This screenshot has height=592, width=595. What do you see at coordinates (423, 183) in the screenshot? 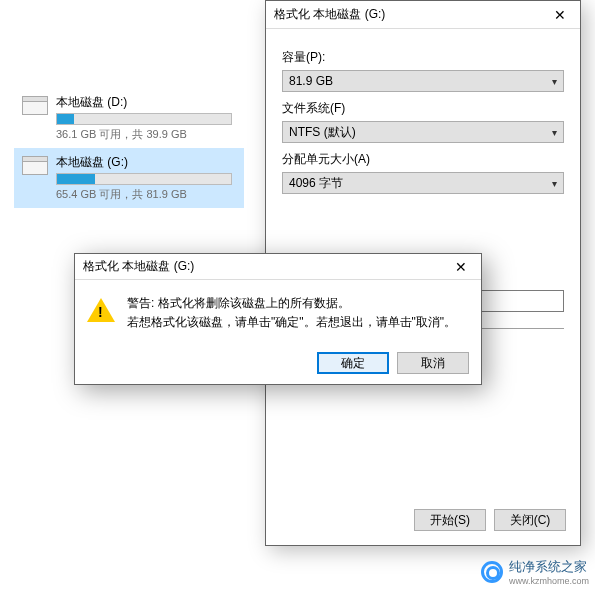
I see `allocation-dropdown: 4096 字节 ▾` at bounding box center [423, 183].